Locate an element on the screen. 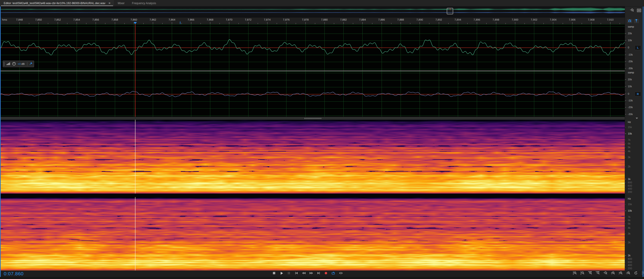  record-button is located at coordinates (326, 274).